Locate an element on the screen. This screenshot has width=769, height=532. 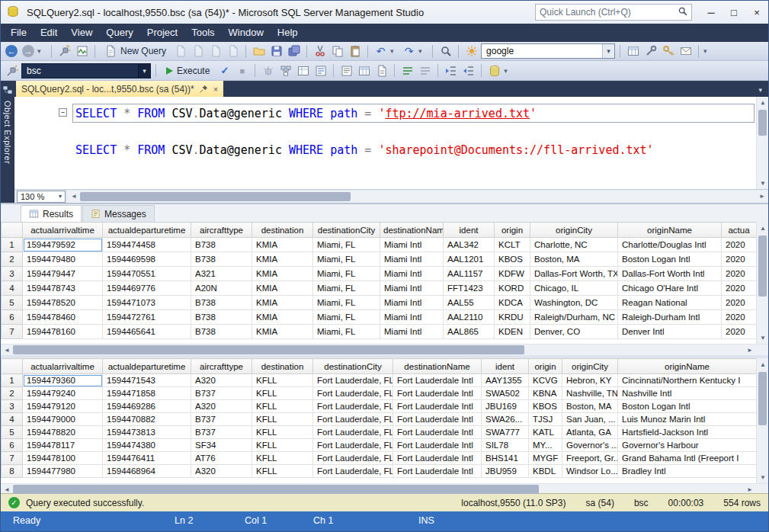
available-databases-combobox: bsc ▾ is located at coordinates (86, 71).